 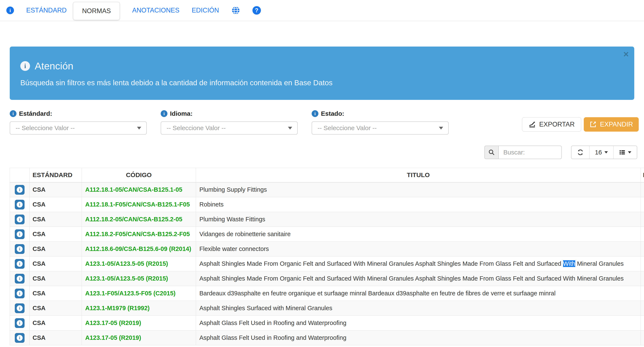 What do you see at coordinates (96, 11) in the screenshot?
I see `nav-tab-normas-active: NORMAS` at bounding box center [96, 11].